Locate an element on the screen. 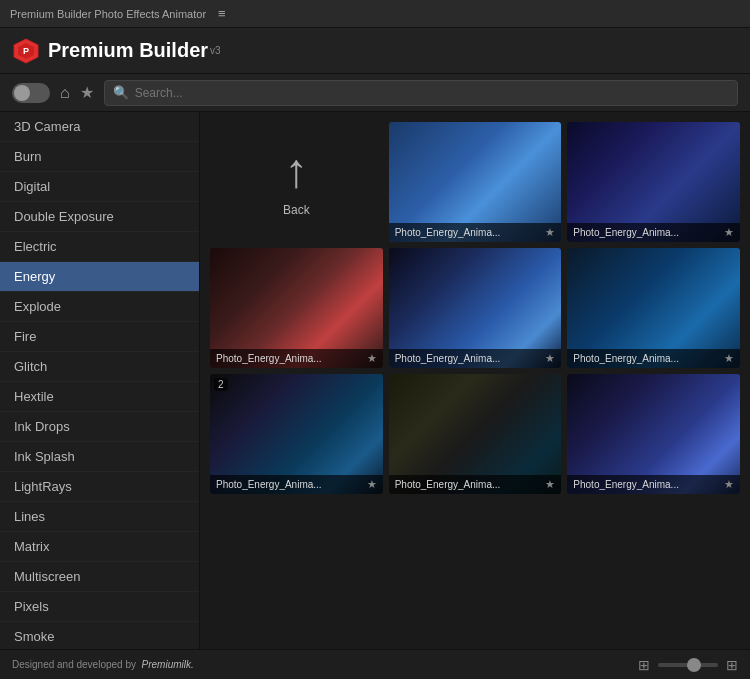 Image resolution: width=750 pixels, height=679 pixels. logo-icon: P is located at coordinates (26, 51).